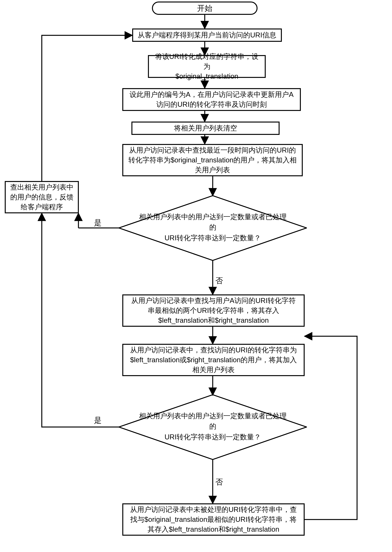 This screenshot has height=552, width=392. I want to click on node-s6: 从用户访问记录表中查找与用户A访问的URI转化字符 串最相似的两个URI转化字符…, so click(213, 311).